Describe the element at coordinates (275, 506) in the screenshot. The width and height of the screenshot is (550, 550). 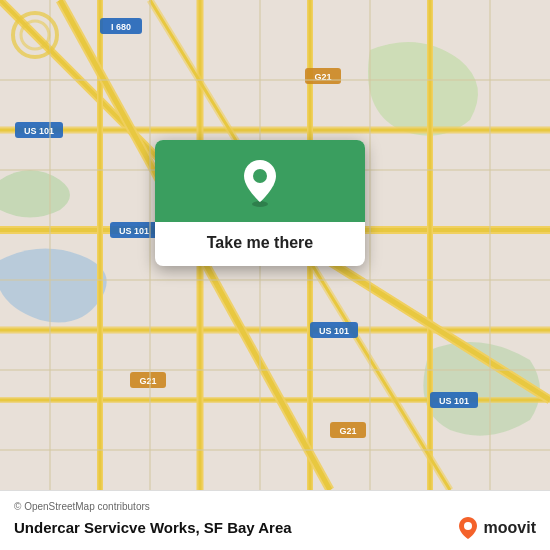
I see `map-attribution: © OpenStreetMap contributors` at that location.